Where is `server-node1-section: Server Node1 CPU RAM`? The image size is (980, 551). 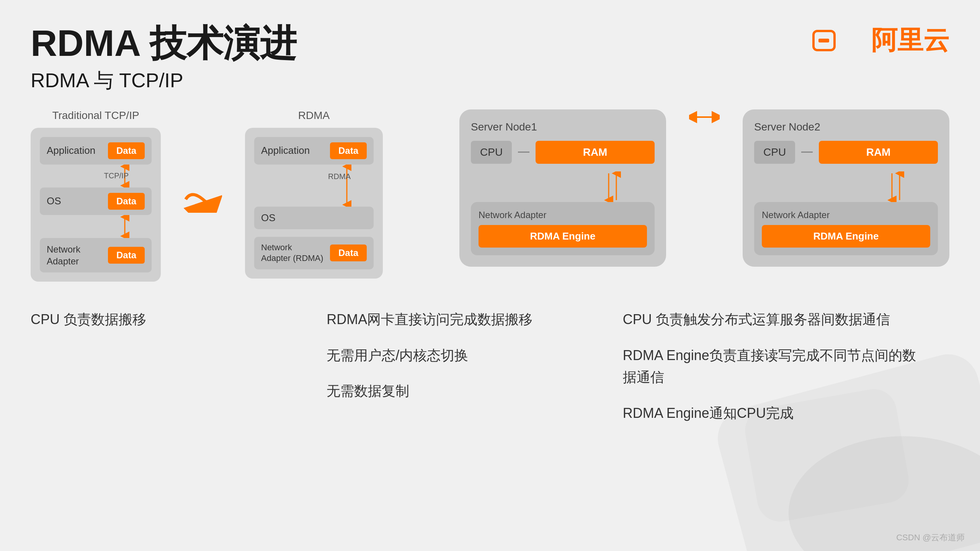 server-node1-section: Server Node1 CPU RAM is located at coordinates (563, 188).